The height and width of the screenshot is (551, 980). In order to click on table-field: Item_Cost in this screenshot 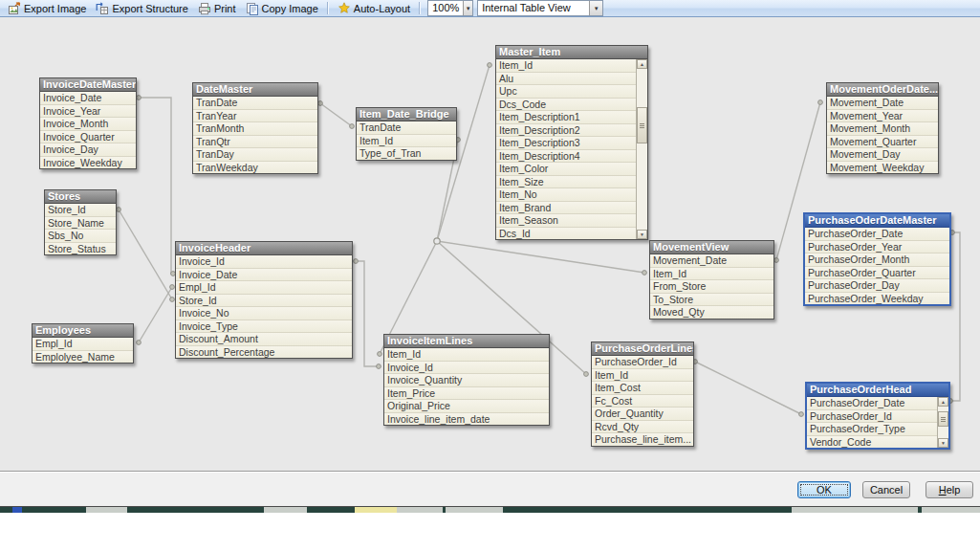, I will do `click(642, 387)`.